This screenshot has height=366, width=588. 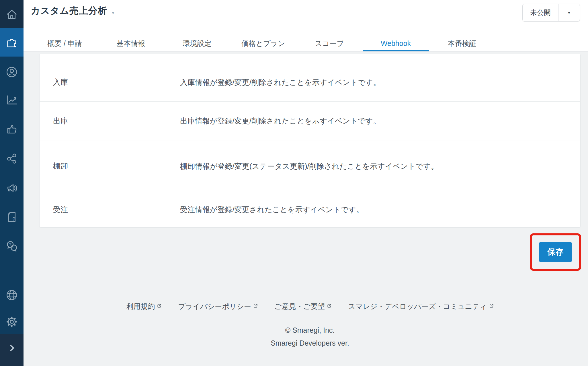 I want to click on page-title-wrap: カスタム売上分析 ▼, so click(x=73, y=11).